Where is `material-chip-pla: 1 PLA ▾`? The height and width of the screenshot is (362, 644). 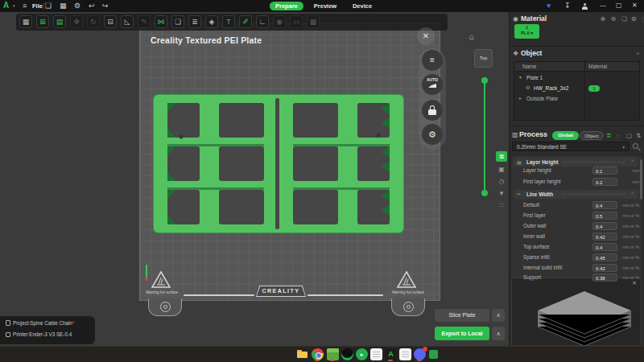 material-chip-pla: 1 PLA ▾ is located at coordinates (526, 31).